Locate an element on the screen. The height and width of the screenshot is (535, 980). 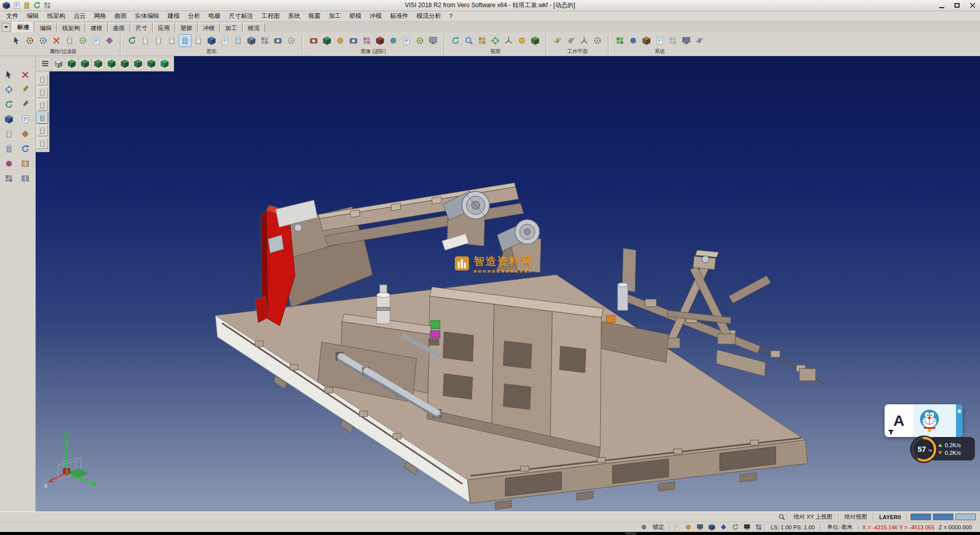
view-menu-icon is located at coordinates (45, 64).